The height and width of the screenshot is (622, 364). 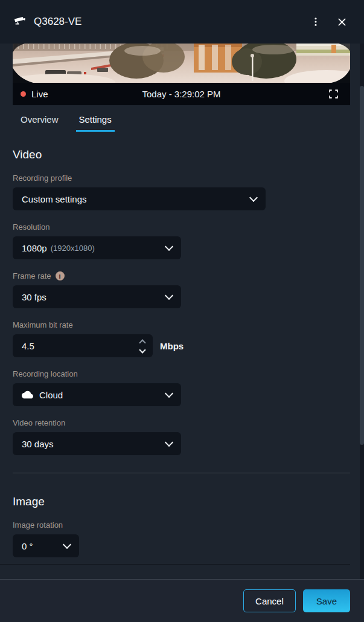 I want to click on image-rotation-select: 0 °, so click(x=46, y=546).